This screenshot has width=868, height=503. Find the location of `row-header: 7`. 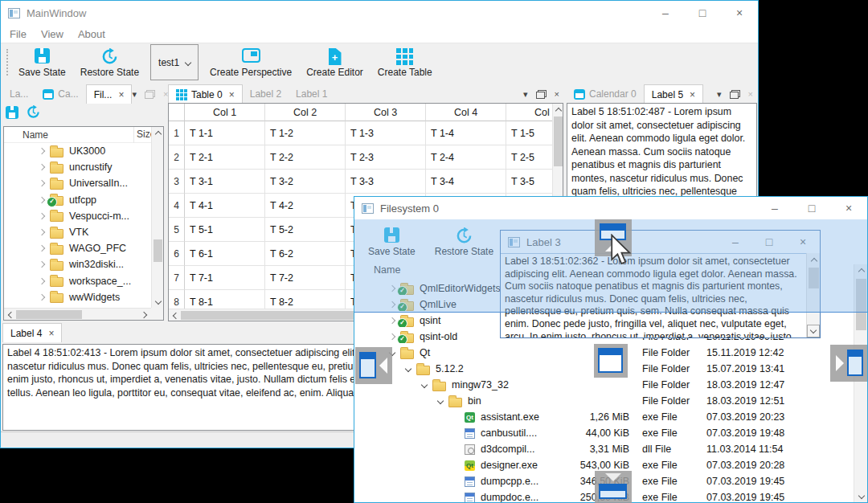

row-header: 7 is located at coordinates (177, 278).